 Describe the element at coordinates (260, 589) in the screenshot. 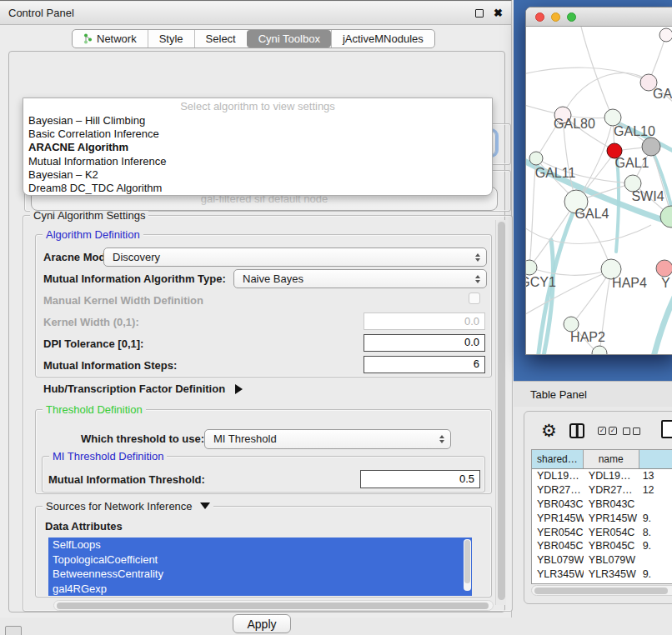

I see `attribute-item: gal4RGexp` at that location.